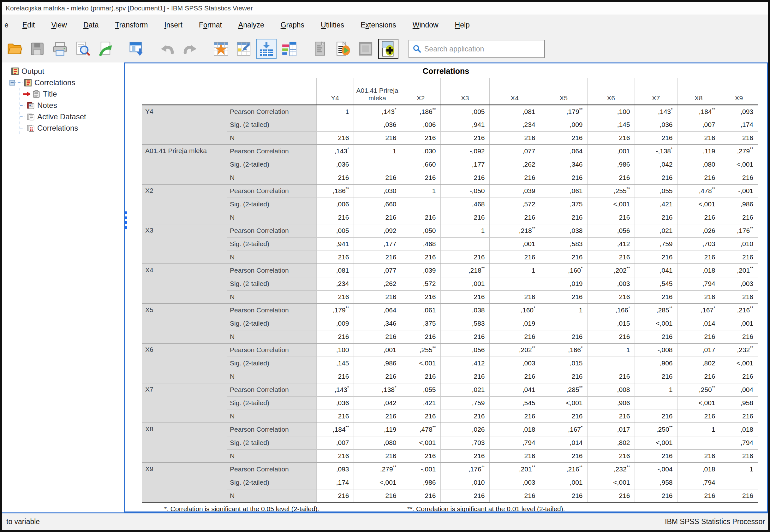  I want to click on sig-cell: ,906, so click(656, 363).